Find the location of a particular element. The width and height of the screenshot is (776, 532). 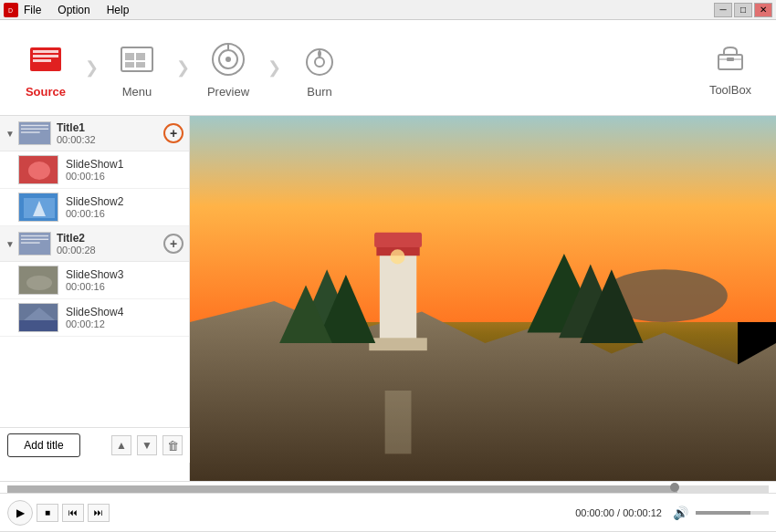

toolbar-menu: Menu is located at coordinates (137, 68).